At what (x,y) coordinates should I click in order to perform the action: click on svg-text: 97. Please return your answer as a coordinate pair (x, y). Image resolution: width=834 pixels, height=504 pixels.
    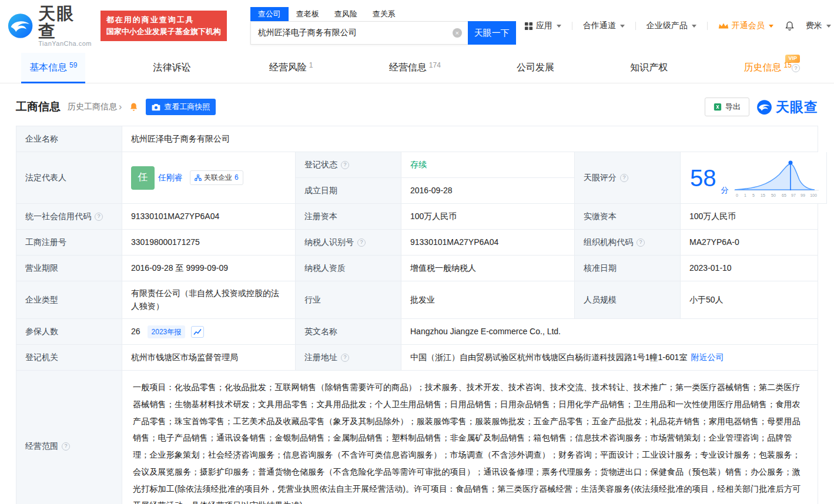
    Looking at the image, I should click on (793, 195).